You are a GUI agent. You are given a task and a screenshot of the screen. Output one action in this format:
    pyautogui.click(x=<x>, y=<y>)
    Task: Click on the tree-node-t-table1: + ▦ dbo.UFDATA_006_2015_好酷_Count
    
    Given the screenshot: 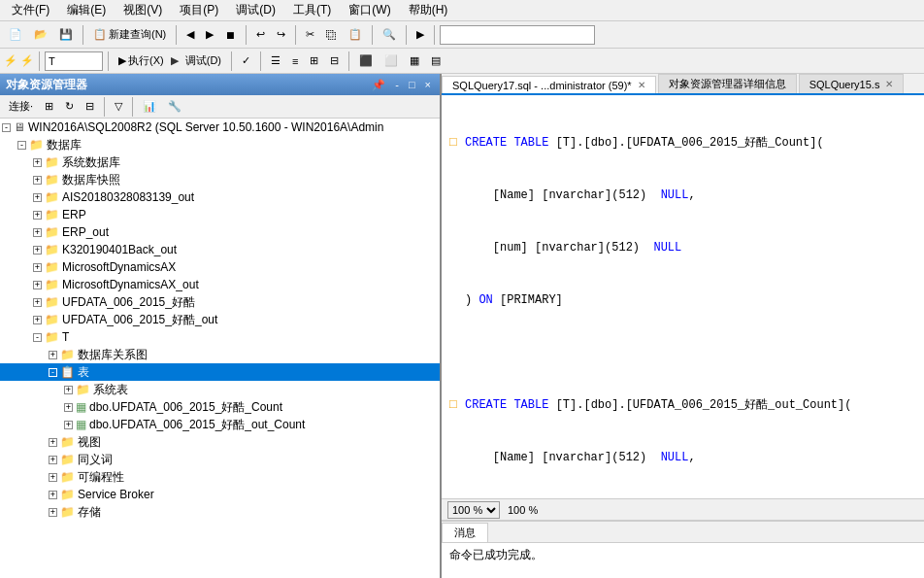 What is the action you would take?
    pyautogui.click(x=219, y=407)
    